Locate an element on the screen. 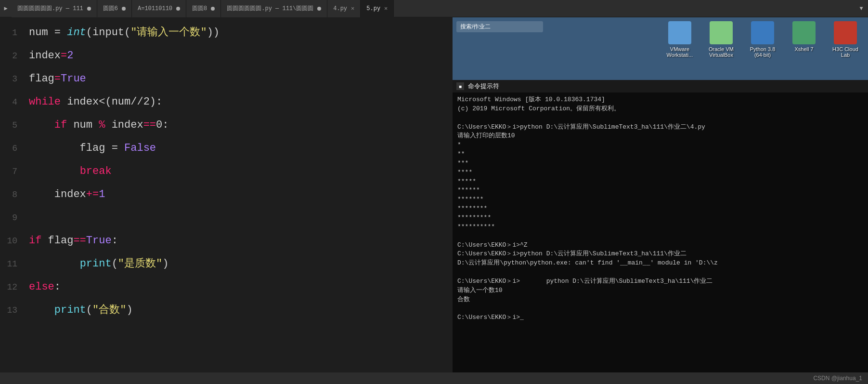 This screenshot has width=868, height=384. tab-0: 圆圆圆圆圆圆.py — 111 is located at coordinates (54, 9).